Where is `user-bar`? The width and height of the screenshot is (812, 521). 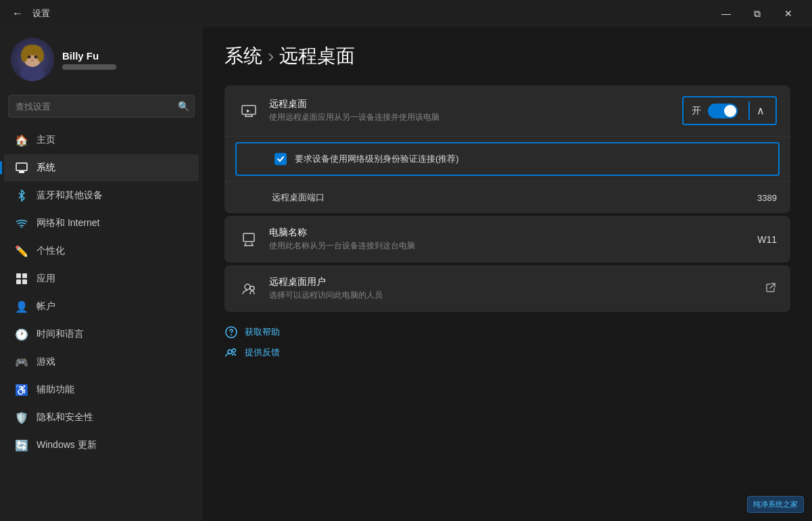
user-bar is located at coordinates (89, 67).